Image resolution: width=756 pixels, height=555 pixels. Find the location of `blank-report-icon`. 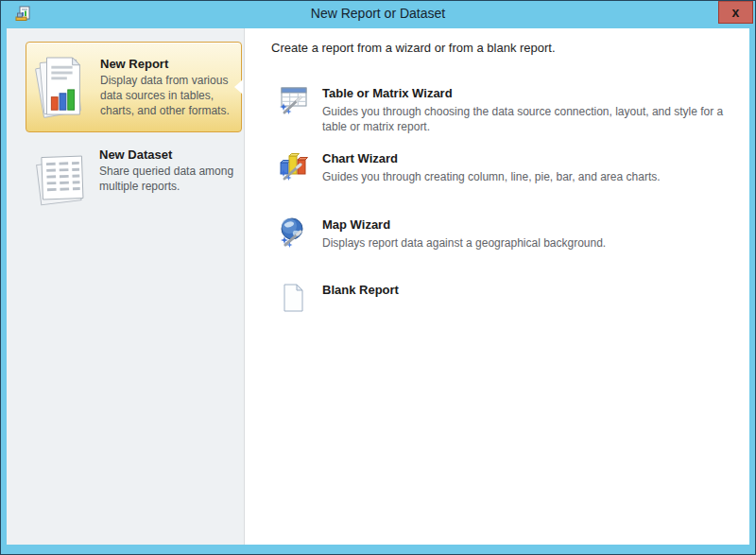

blank-report-icon is located at coordinates (293, 298).